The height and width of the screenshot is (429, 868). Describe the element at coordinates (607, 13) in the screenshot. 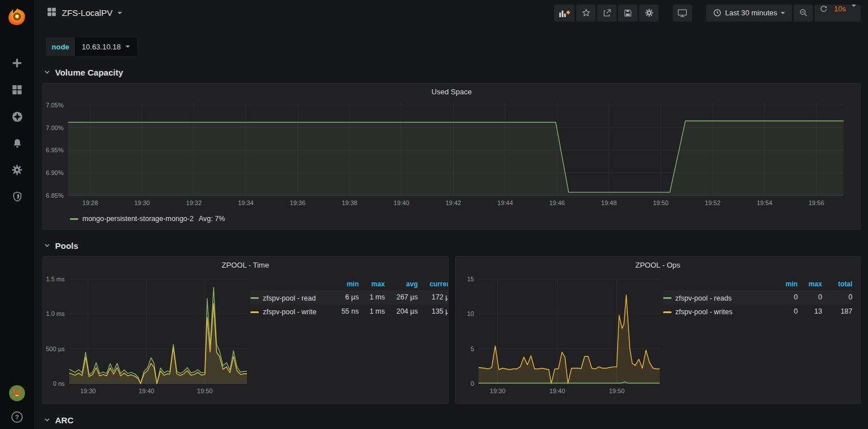

I see `share-button` at that location.